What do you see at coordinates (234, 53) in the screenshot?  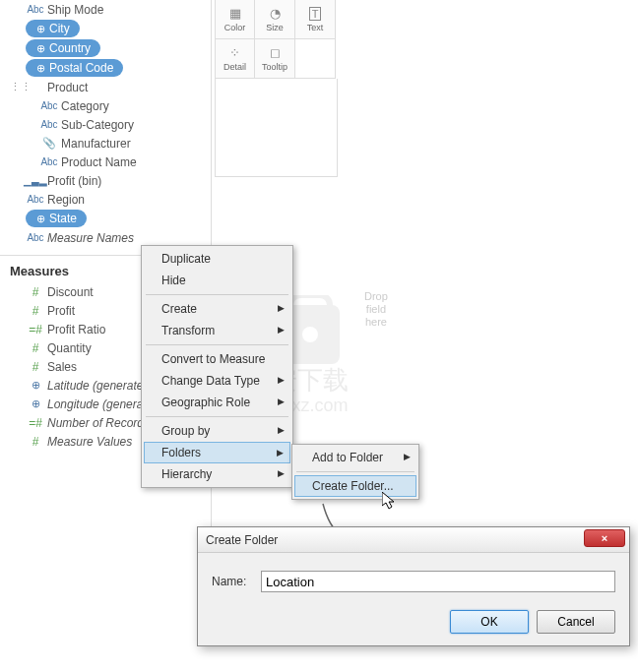 I see `detail-icon: ⁘` at bounding box center [234, 53].